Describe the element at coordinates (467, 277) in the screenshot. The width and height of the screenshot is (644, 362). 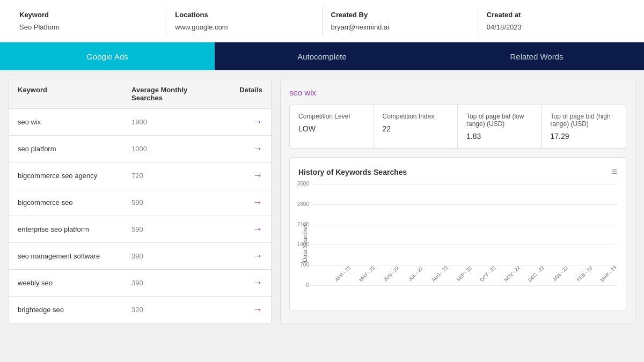
I see `bar-label: SEP - 22` at that location.